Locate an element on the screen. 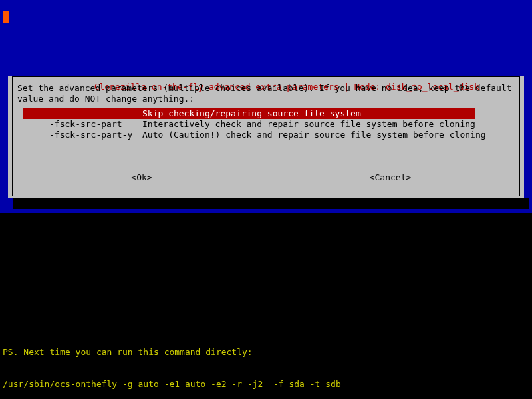 The width and height of the screenshot is (532, 399). menu-item-desc: Interactively check and repair source fi… is located at coordinates (309, 124).